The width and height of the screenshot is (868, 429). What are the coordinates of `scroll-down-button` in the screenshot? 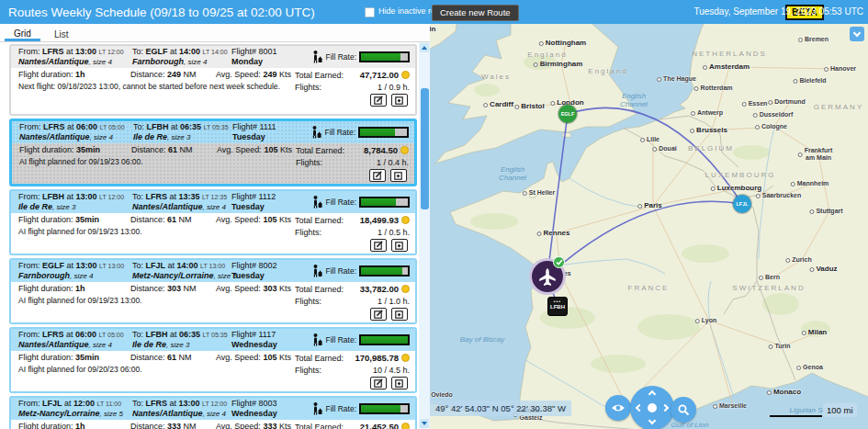 It's located at (424, 423).